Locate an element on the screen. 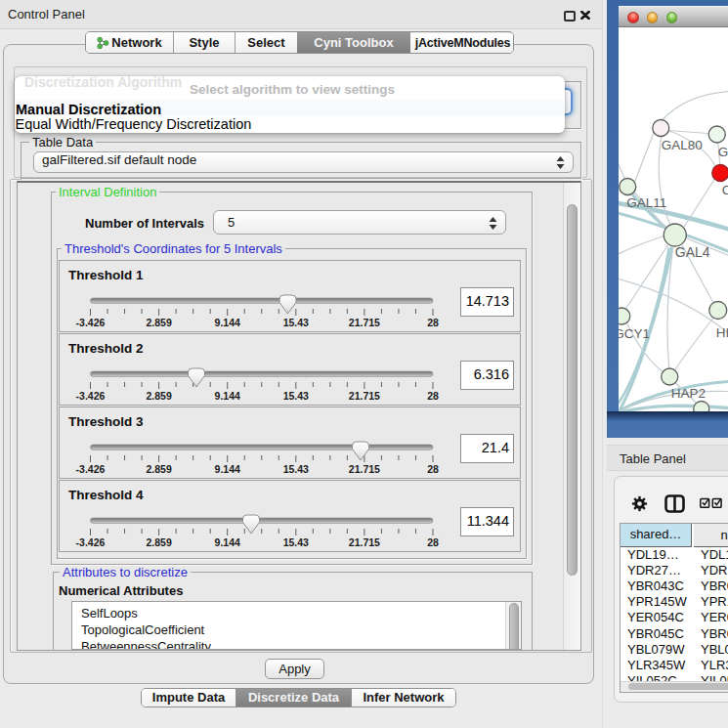 The height and width of the screenshot is (728, 728). svg-text: HI is located at coordinates (721, 332).